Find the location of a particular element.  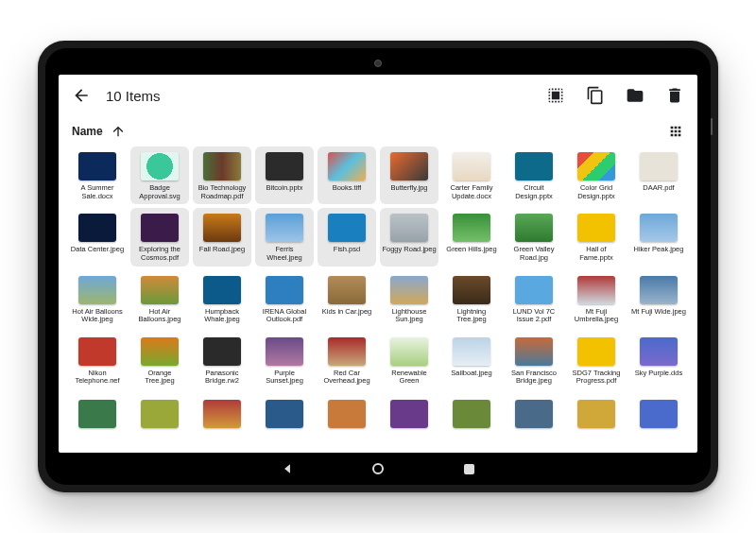

file-item: Carter Family Update.docx is located at coordinates (472, 176).